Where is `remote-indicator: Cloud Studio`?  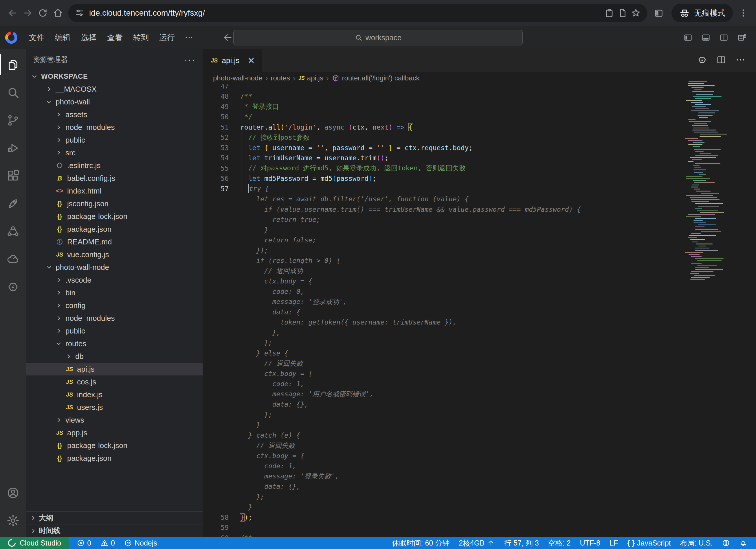
remote-indicator: Cloud Studio is located at coordinates (35, 543).